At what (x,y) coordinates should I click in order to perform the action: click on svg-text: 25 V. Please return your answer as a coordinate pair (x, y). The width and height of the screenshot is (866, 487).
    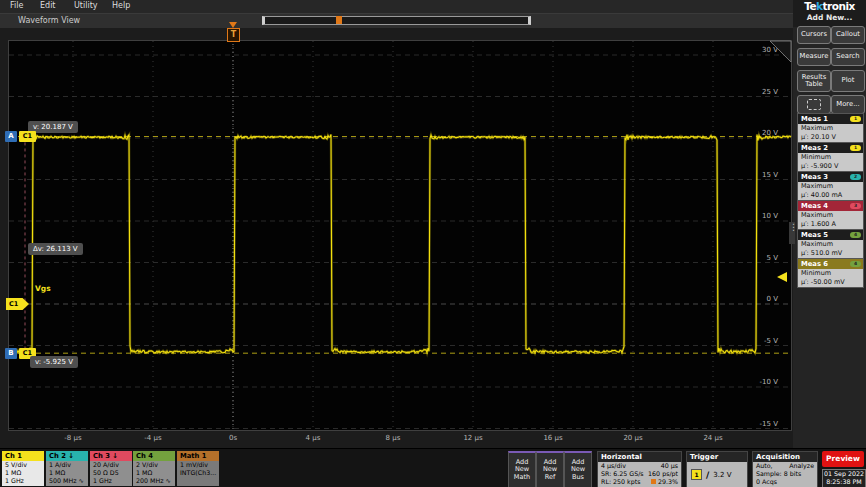
    Looking at the image, I should click on (770, 92).